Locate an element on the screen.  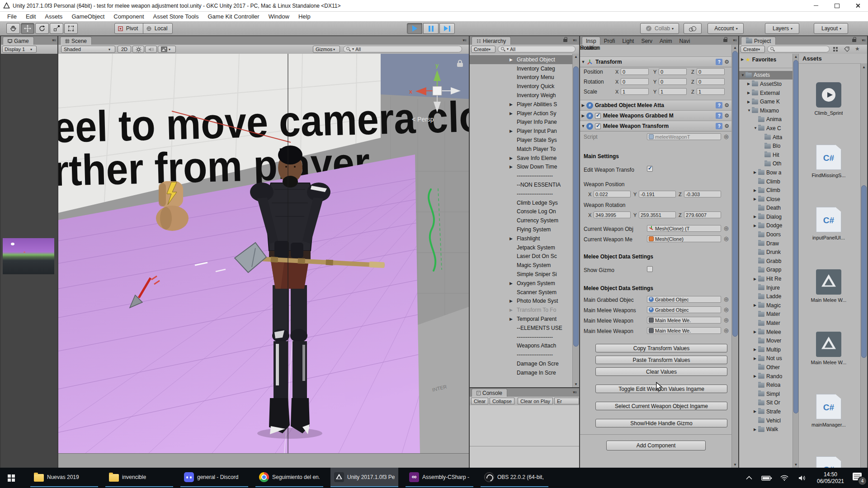
scale-z-field: 1 is located at coordinates (711, 91).